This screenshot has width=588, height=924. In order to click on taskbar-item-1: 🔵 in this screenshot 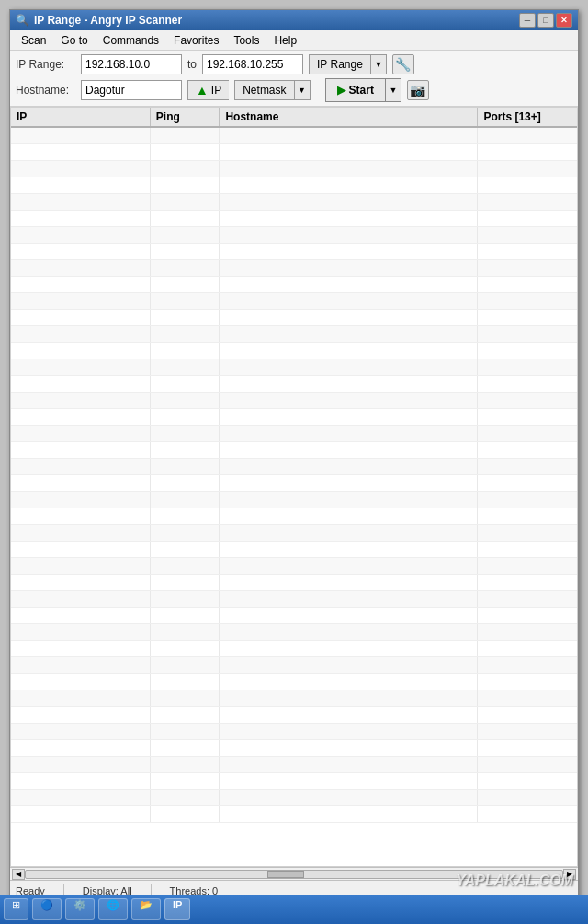, I will do `click(47, 909)`.